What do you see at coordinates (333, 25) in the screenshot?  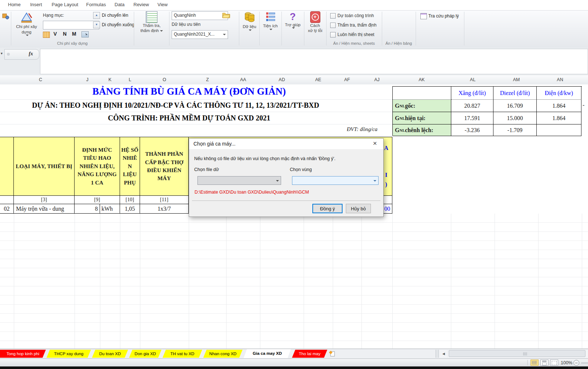 I see `tham-tra-tham-dinh-checkbox` at bounding box center [333, 25].